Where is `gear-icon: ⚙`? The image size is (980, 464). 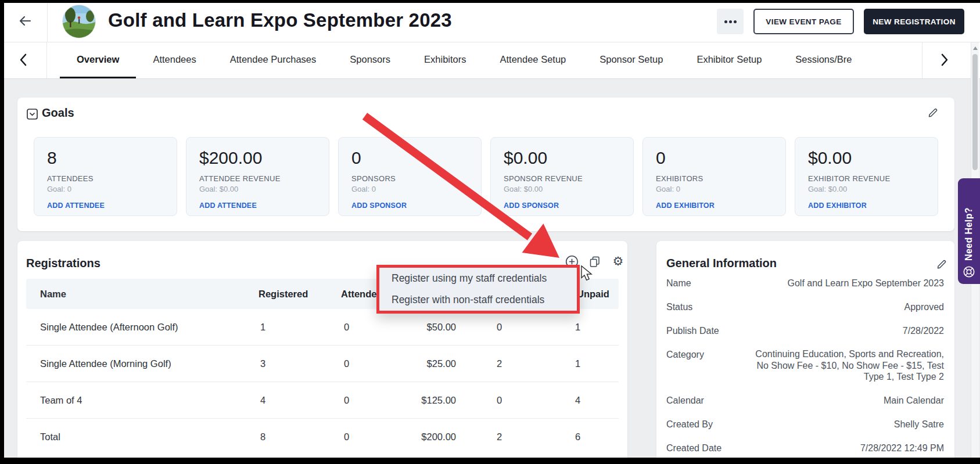
gear-icon: ⚙ is located at coordinates (618, 261).